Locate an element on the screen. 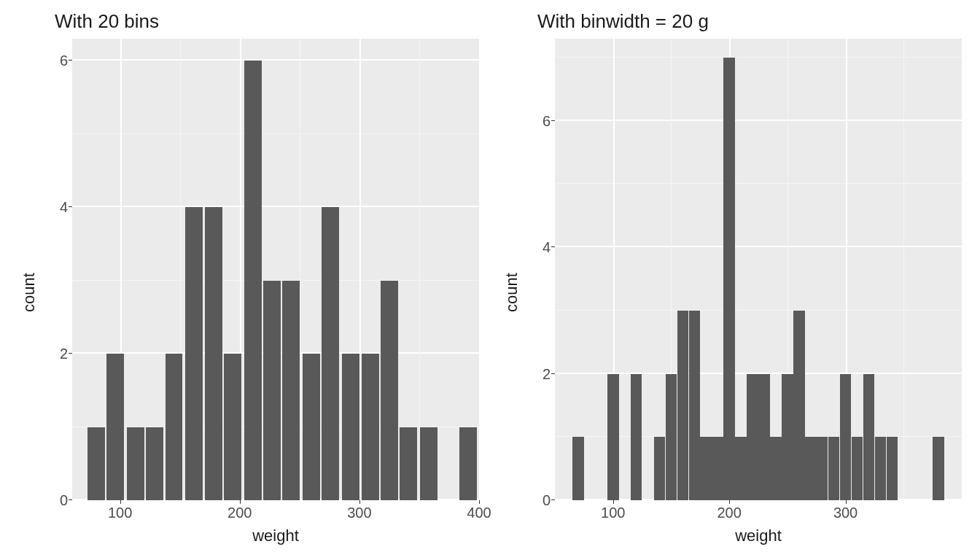  chart-title: With binwidth = 20 g is located at coordinates (750, 22).